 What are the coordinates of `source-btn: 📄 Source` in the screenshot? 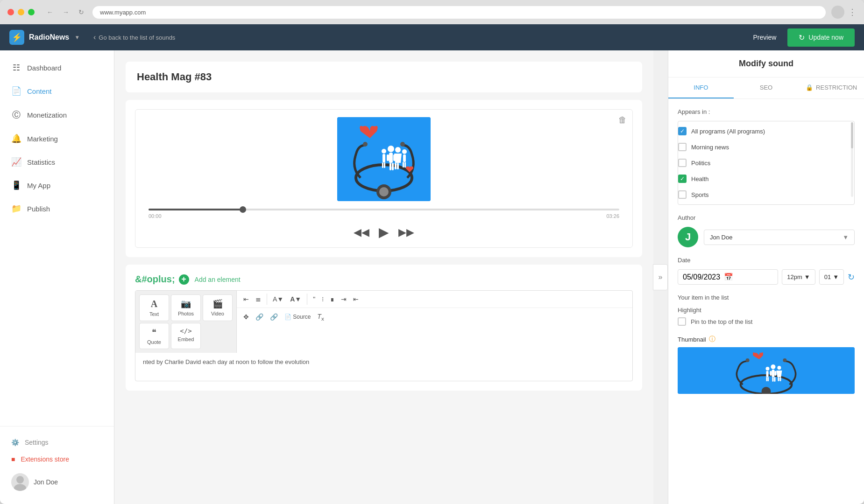 It's located at (297, 317).